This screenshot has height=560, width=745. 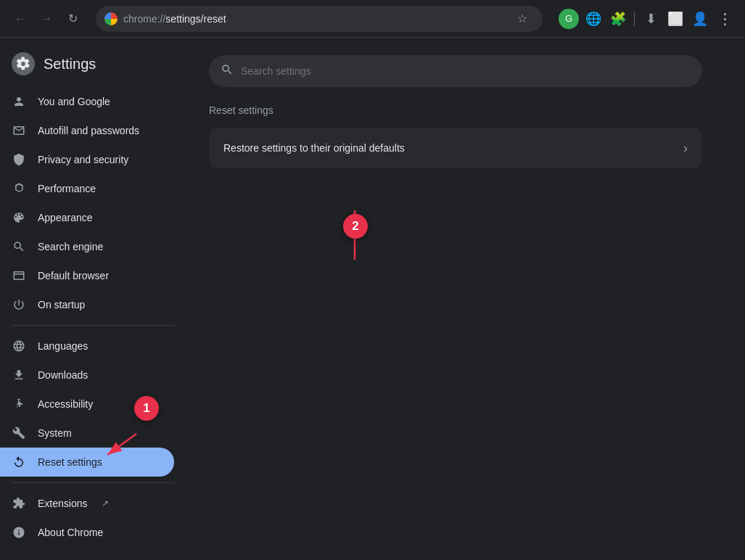 What do you see at coordinates (19, 433) in the screenshot?
I see `system-icon` at bounding box center [19, 433].